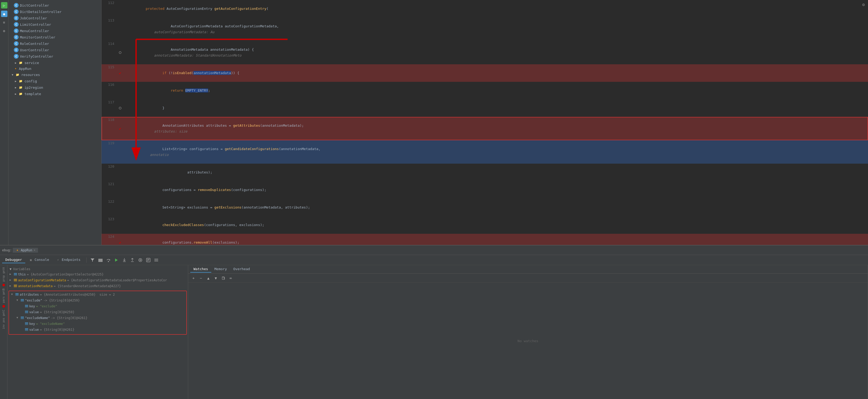 This screenshot has width=868, height=399. I want to click on tab-debugger: Debugger, so click(13, 260).